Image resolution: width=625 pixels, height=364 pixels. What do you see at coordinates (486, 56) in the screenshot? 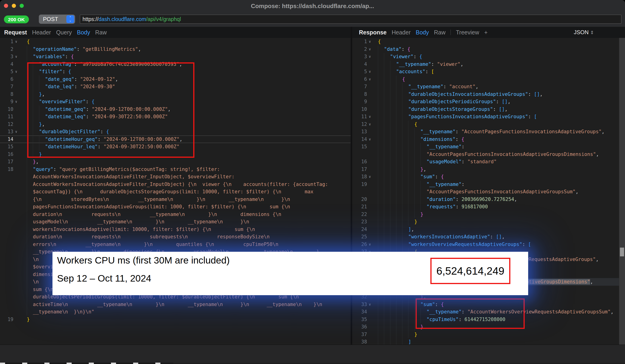
I see `code-line: 3∨"viewer": {` at bounding box center [486, 56].